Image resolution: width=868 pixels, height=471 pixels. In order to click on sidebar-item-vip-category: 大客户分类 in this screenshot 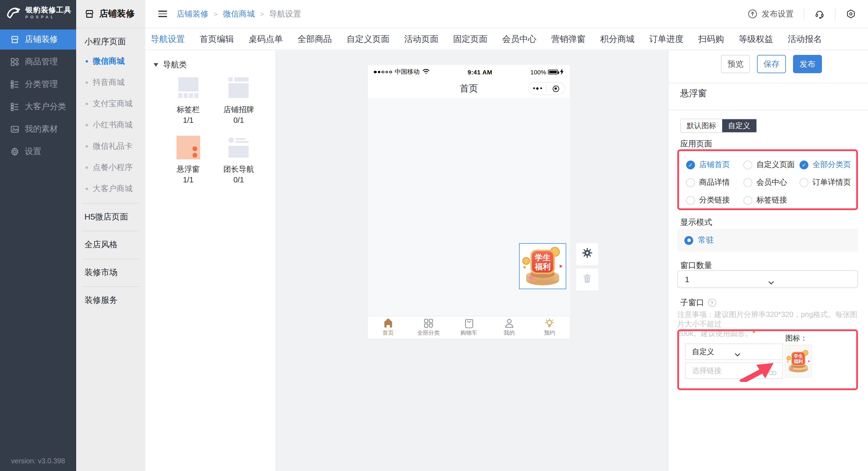, I will do `click(38, 107)`.